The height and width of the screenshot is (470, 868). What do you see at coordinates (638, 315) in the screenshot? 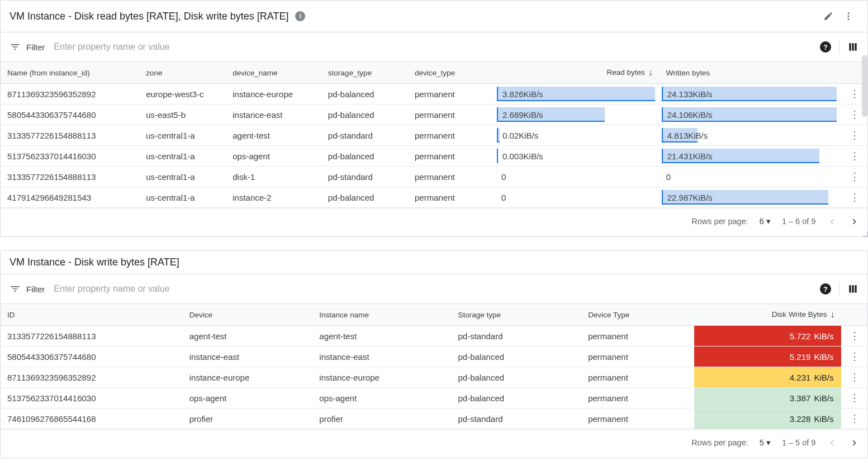
I see `column-header: Device Type` at bounding box center [638, 315].